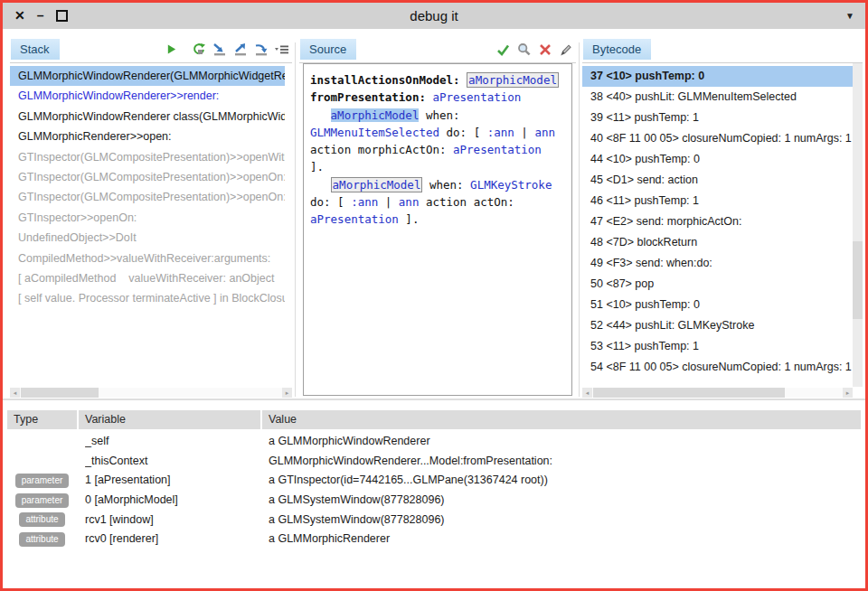 This screenshot has height=591, width=868. Describe the element at coordinates (689, 392) in the screenshot. I see `bytecode-hscroll-thumb` at that location.